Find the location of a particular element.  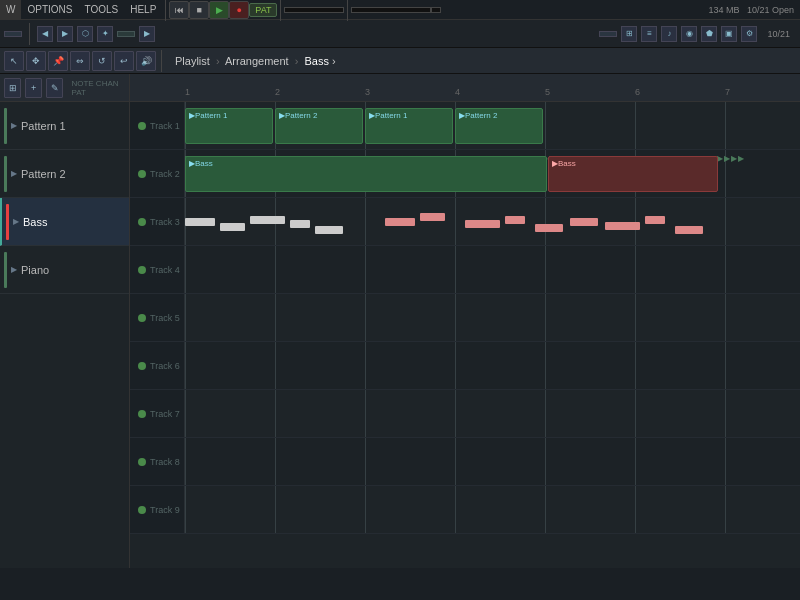

menu-item-help: HELP is located at coordinates (143, 10).